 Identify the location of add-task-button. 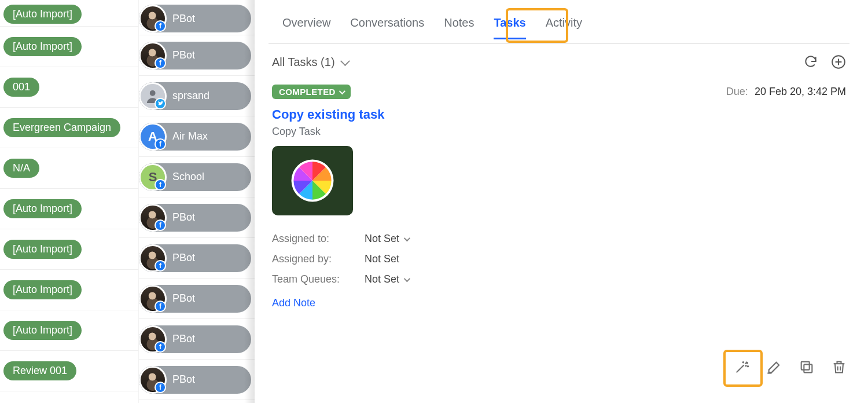
(838, 62).